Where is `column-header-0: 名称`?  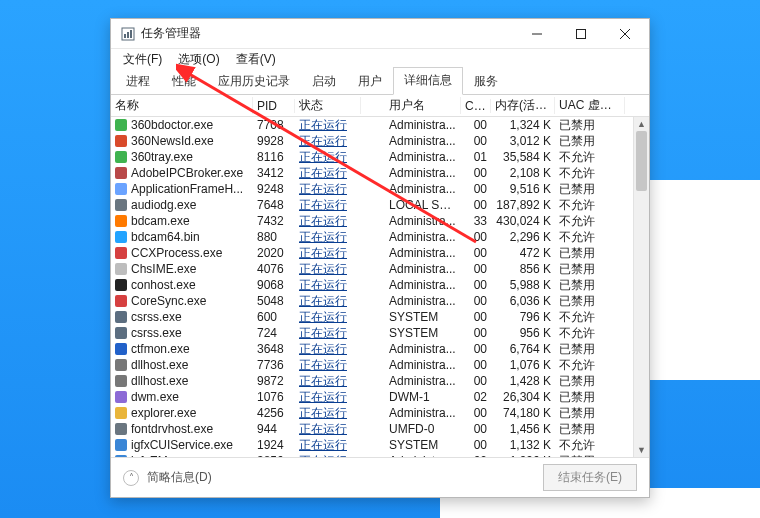
column-header-0: 名称 is located at coordinates (182, 106).